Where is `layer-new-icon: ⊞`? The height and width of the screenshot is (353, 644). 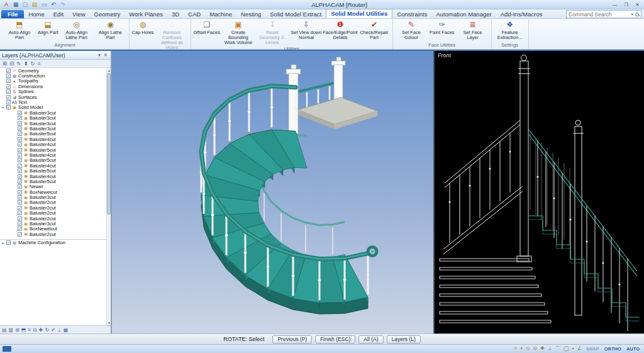
layer-new-icon: ⊞ is located at coordinates (5, 64).